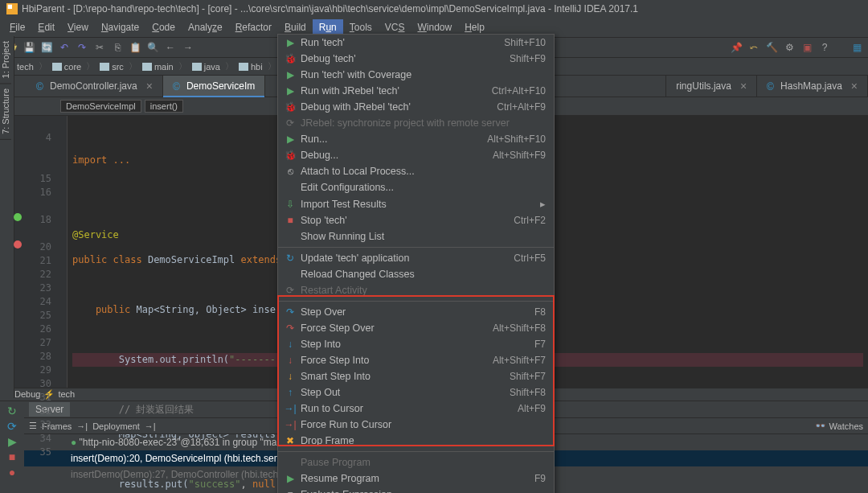 Image resolution: width=868 pixels, height=493 pixels. I want to click on run-menu-item: ↑Step OutShift+F8, so click(416, 392).